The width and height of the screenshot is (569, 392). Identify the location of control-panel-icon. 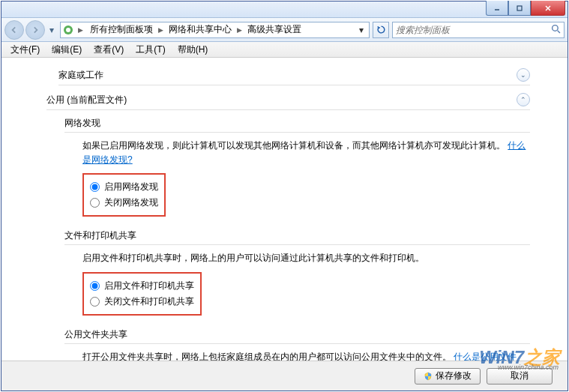
(68, 30).